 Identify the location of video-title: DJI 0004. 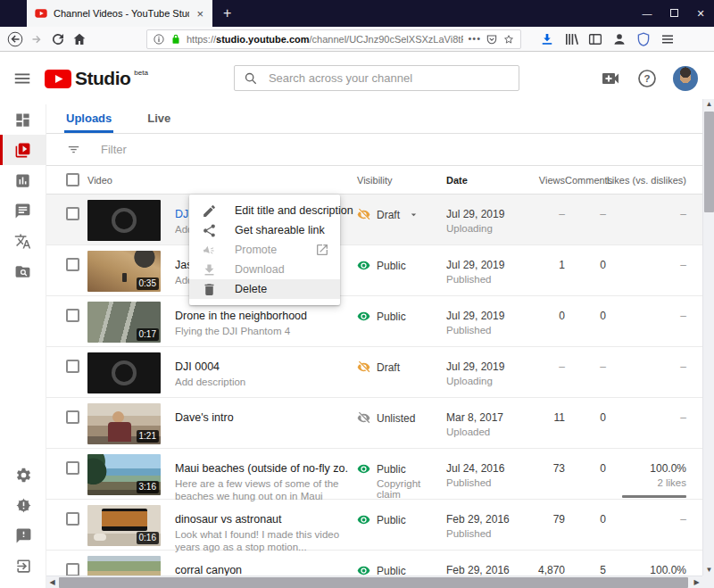
(262, 368).